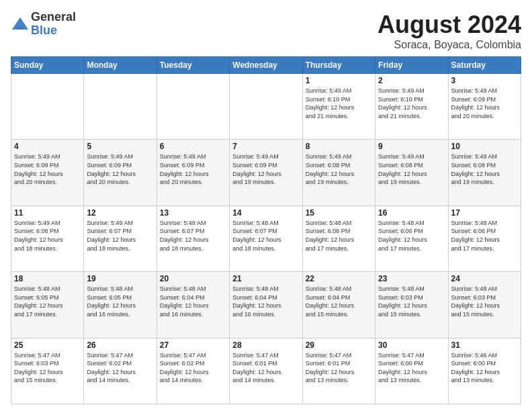  I want to click on logo-icon, so click(20, 24).